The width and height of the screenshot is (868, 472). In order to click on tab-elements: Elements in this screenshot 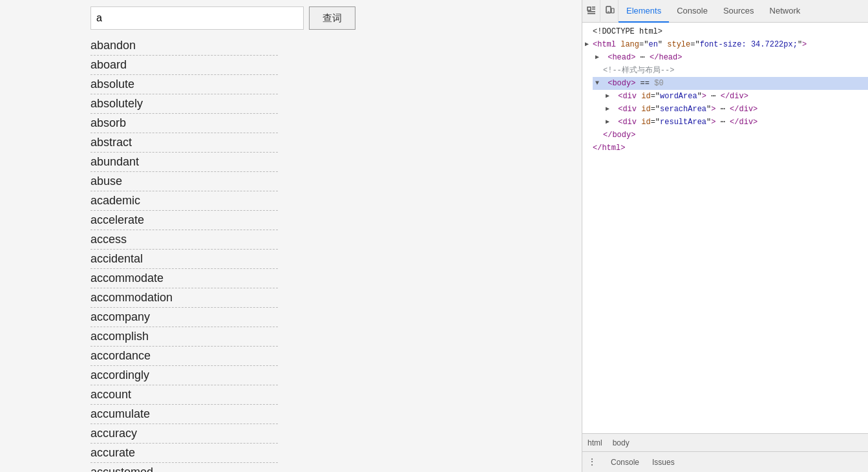, I will do `click(644, 12)`.